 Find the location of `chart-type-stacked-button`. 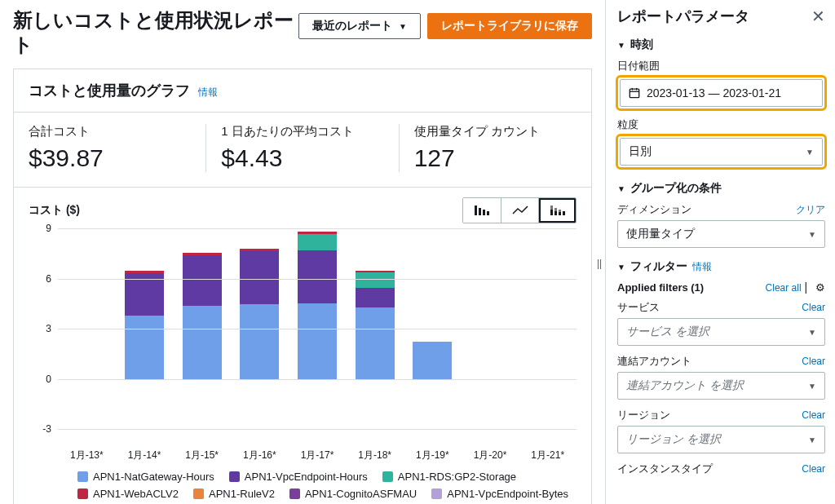

chart-type-stacked-button is located at coordinates (557, 210).